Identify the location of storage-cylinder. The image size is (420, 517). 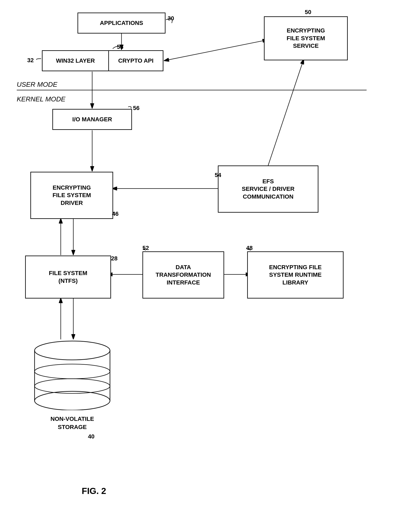
(72, 375).